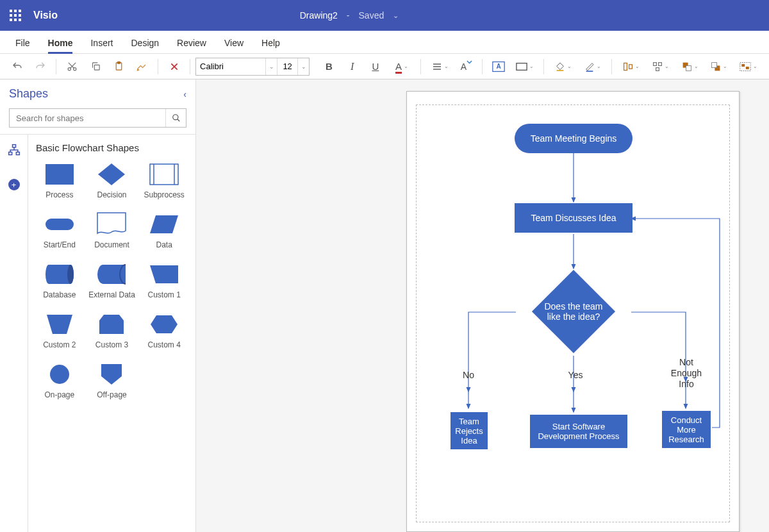  What do you see at coordinates (164, 281) in the screenshot?
I see `shape-custom1: Custom 1` at bounding box center [164, 281].